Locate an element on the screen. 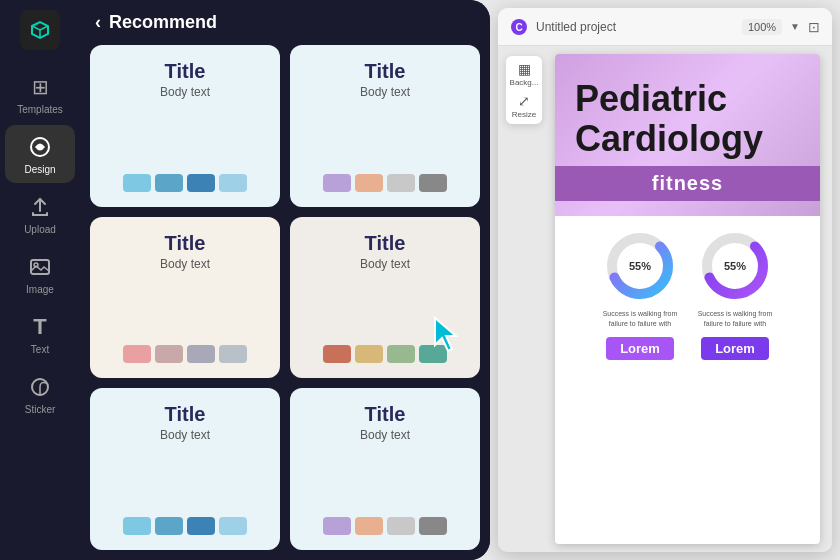 The height and width of the screenshot is (560, 840). chart-2-desc: Success is walking from failure to failu… is located at coordinates (735, 319).